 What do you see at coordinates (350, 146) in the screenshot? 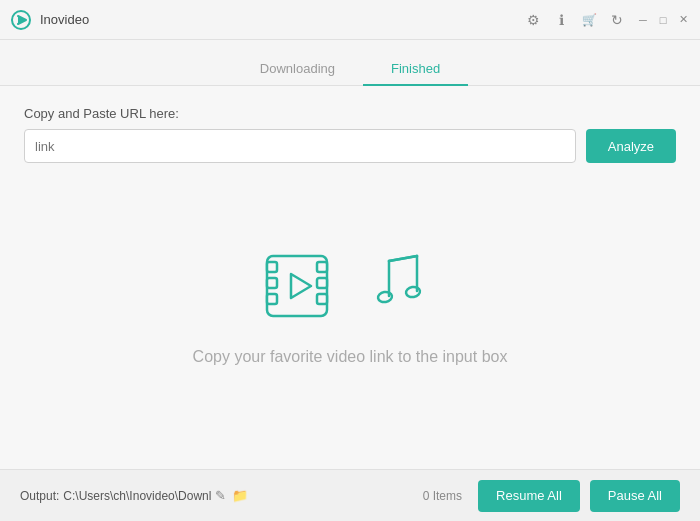
I see `url-row: Analyze` at bounding box center [350, 146].